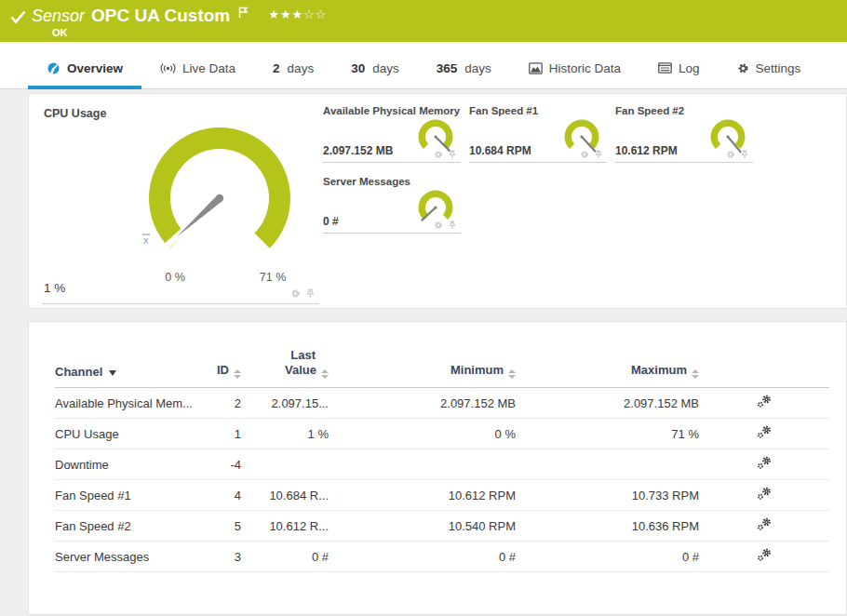 The width and height of the screenshot is (847, 616). Describe the element at coordinates (501, 151) in the screenshot. I see `gauge-current-value: 10.684 RPM` at that location.